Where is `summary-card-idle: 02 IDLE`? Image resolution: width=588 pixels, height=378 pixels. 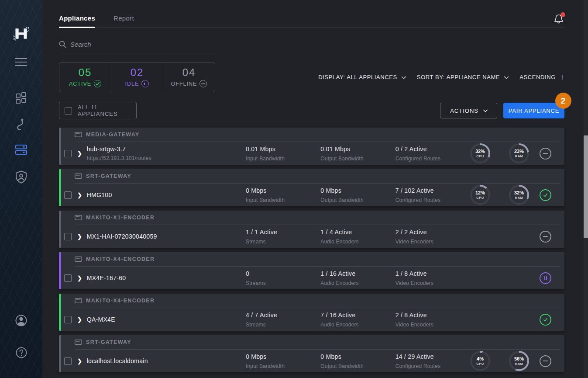 summary-card-idle: 02 IDLE is located at coordinates (137, 77).